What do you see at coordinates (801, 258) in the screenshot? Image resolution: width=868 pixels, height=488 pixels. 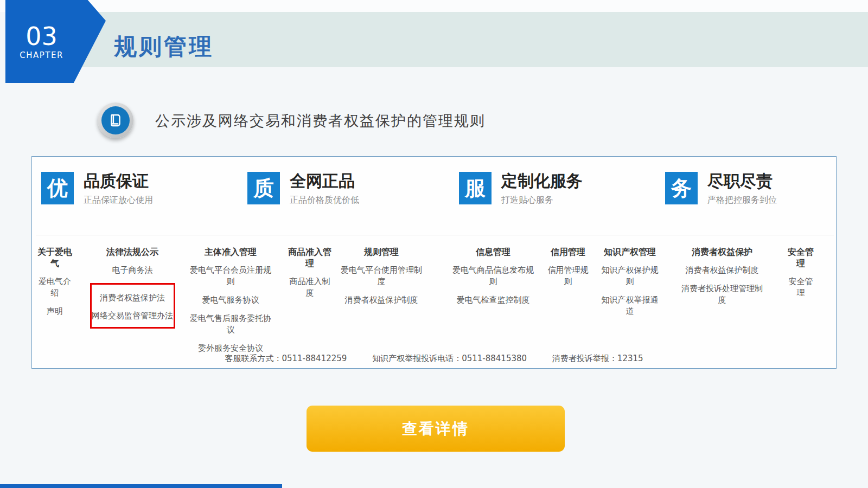 I see `nav-header: 安全管理` at bounding box center [801, 258].